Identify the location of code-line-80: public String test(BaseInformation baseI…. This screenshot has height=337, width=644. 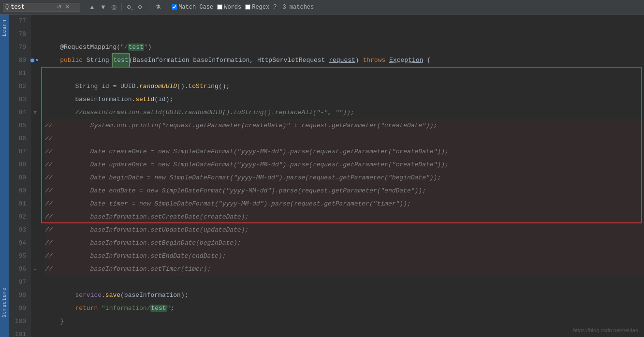
(344, 60).